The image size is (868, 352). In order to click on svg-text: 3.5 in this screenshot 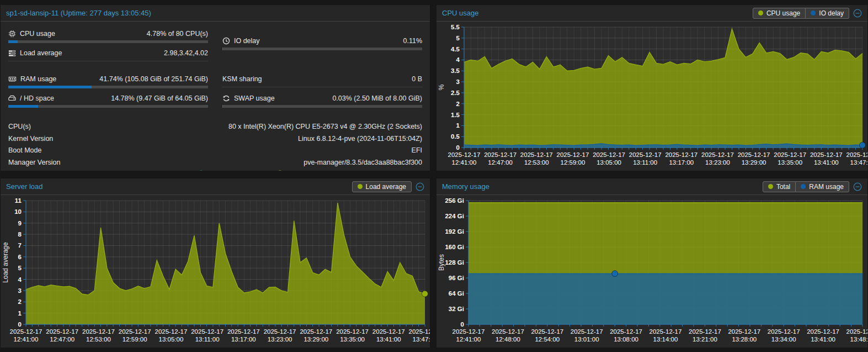, I will do `click(456, 71)`.